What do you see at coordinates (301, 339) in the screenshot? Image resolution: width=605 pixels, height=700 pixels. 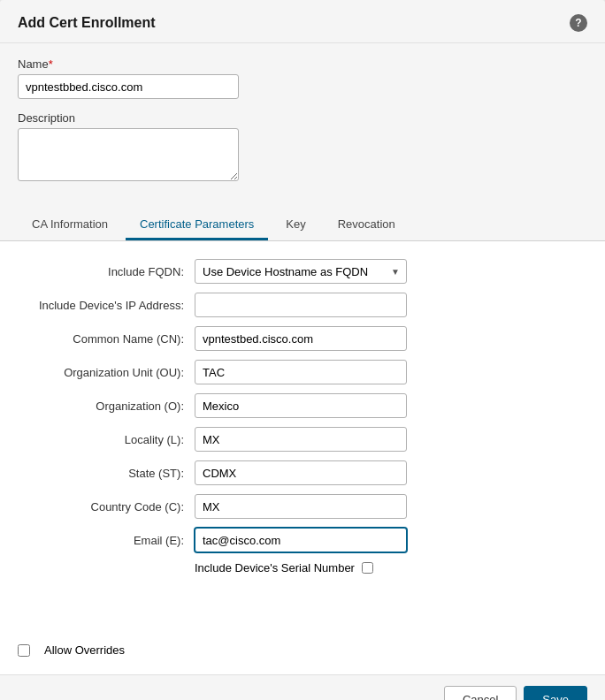 I see `common-name-input` at bounding box center [301, 339].